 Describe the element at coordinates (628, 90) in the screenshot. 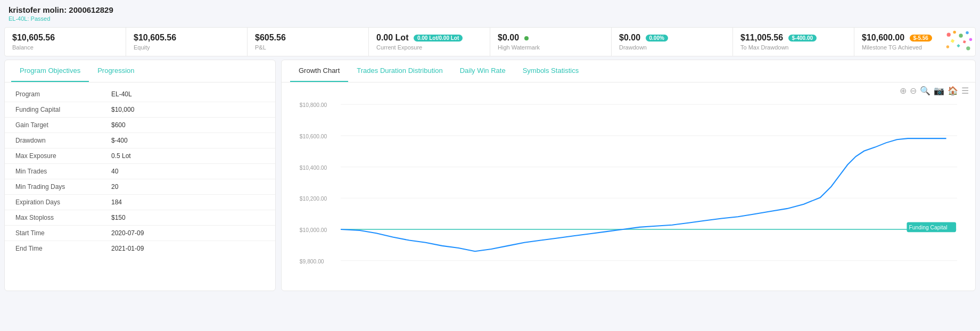

I see `chart-toolbar: ⊕ ⊖ 🔍 📷 🏠 ☰` at that location.